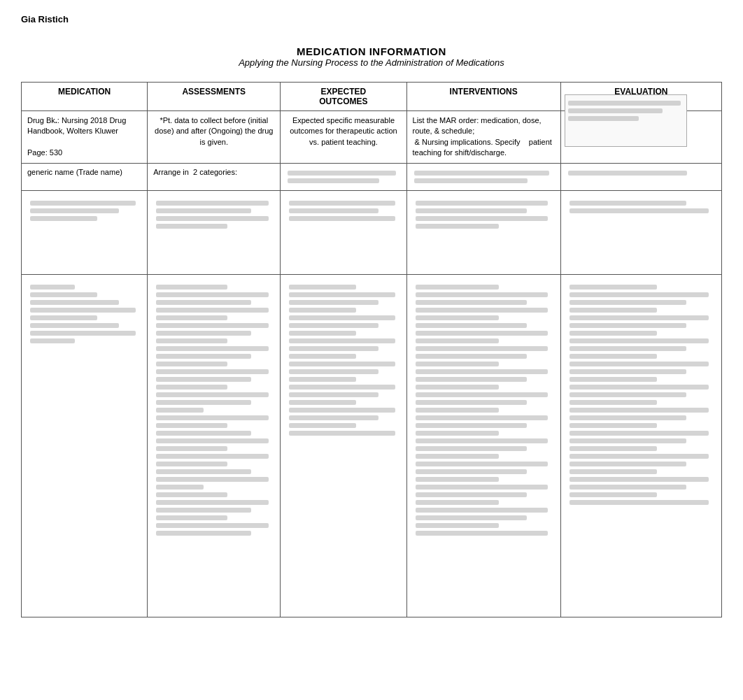 The height and width of the screenshot is (700, 743). Describe the element at coordinates (372, 20) in the screenshot. I see `author-name: Gia Ristich` at that location.